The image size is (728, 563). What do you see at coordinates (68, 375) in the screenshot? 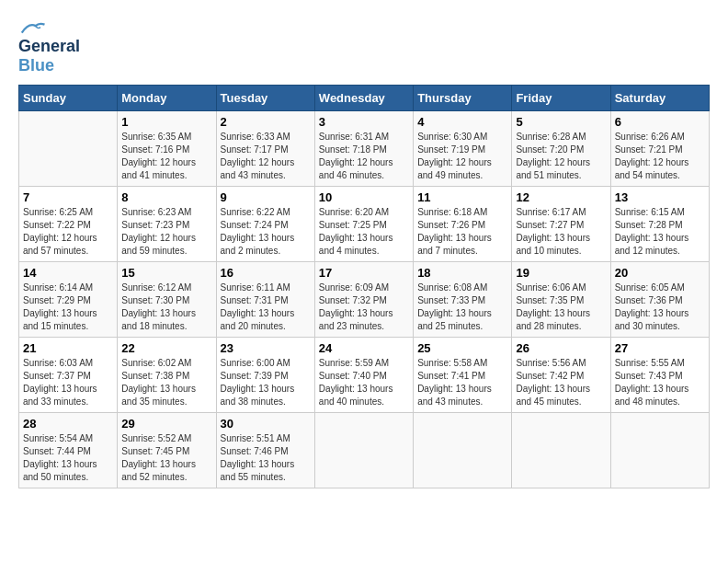
I see `calendar-cell: 21Sunrise: 6:03 AM Sunset: 7:37 PM Dayli…` at bounding box center [68, 375].